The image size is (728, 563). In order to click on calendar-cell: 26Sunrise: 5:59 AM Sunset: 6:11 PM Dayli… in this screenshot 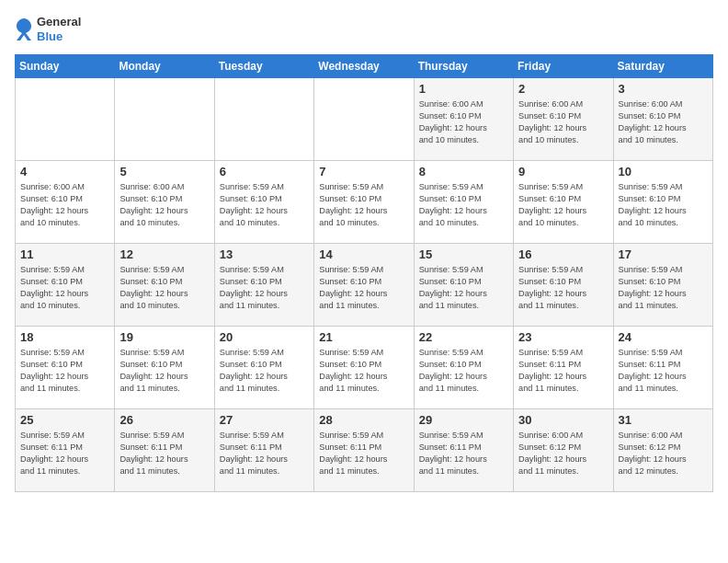, I will do `click(165, 451)`.